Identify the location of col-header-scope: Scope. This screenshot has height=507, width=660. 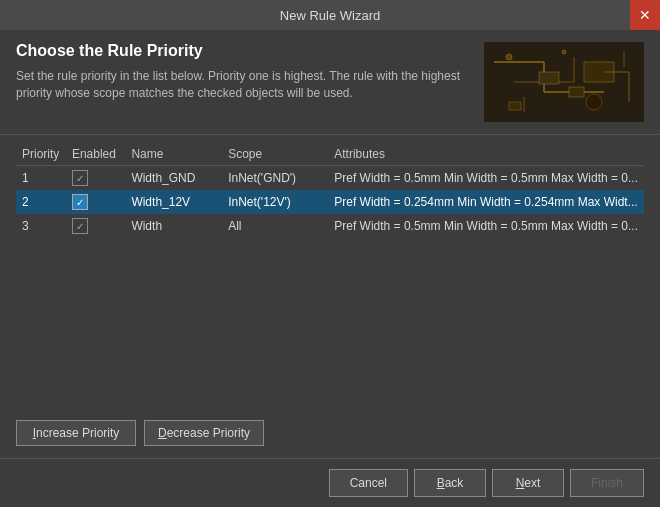
(275, 154).